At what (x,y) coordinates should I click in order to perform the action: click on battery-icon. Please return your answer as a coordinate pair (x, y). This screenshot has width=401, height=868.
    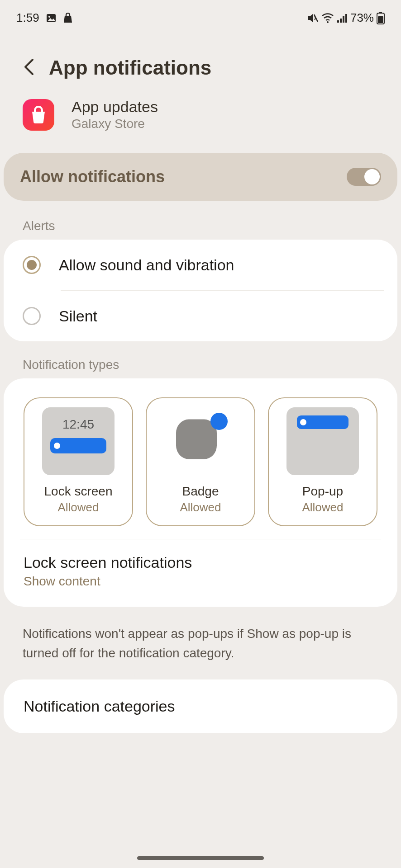
    Looking at the image, I should click on (381, 18).